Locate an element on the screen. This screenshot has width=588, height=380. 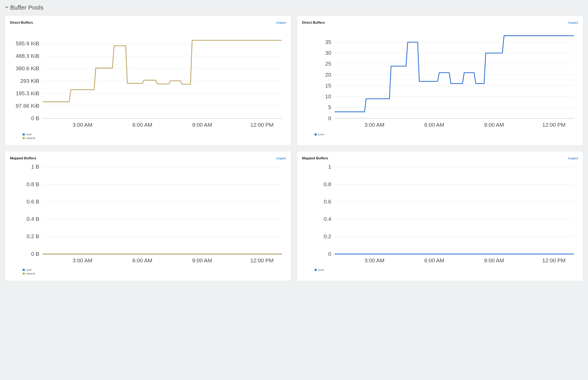
y-tick-label: 25 is located at coordinates (328, 64).